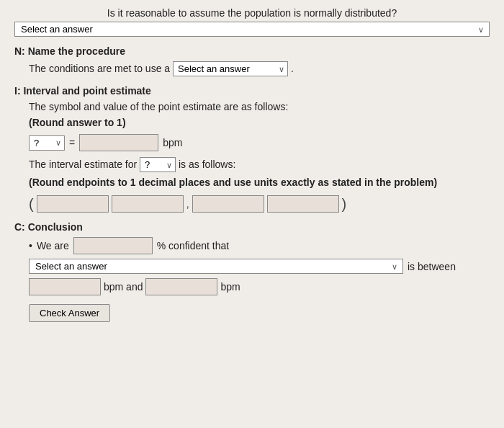 Image resolution: width=504 pixels, height=428 pixels. What do you see at coordinates (181, 287) in the screenshot?
I see `bpm-high-input` at bounding box center [181, 287].